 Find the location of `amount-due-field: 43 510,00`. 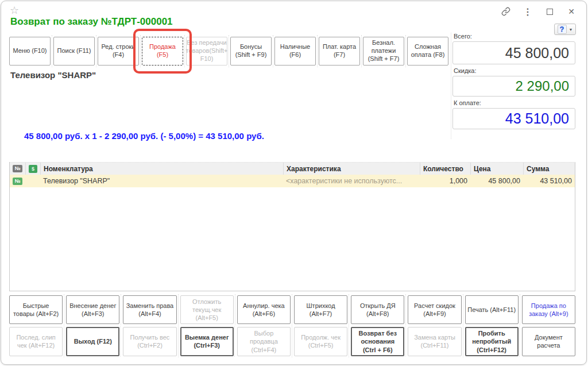

amount-due-field: 43 510,00 is located at coordinates (514, 118).